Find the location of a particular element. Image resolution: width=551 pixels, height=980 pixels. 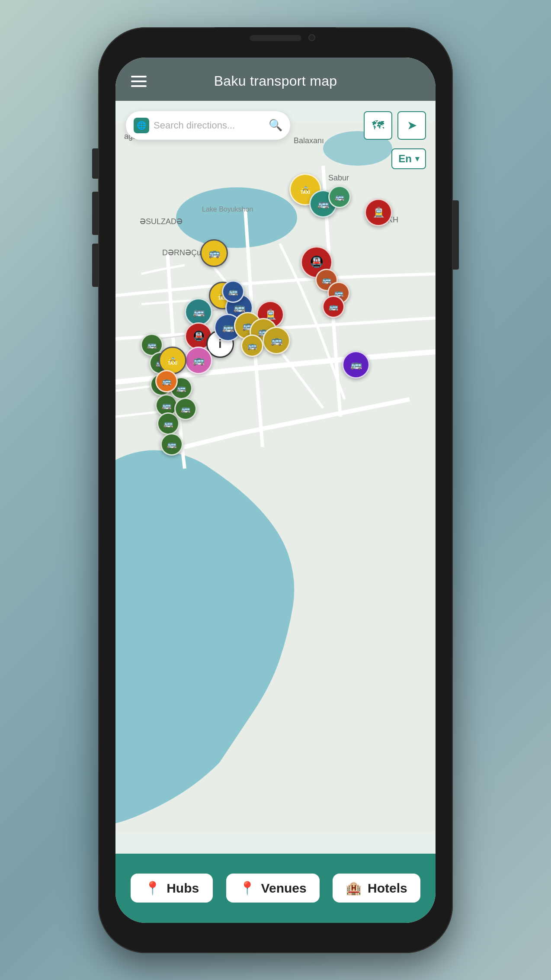

pin-taxi-3: 🚕 TAXI is located at coordinates (173, 360).